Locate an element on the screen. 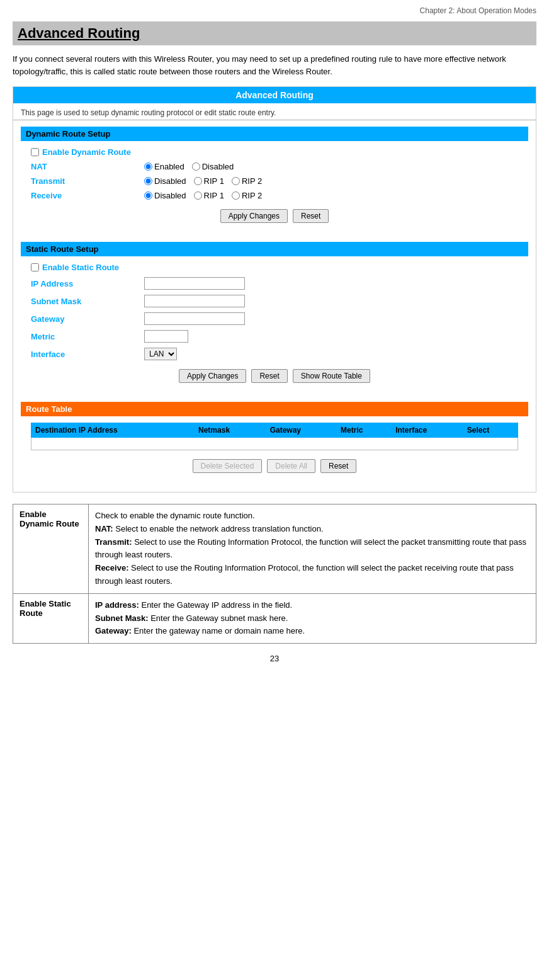 The image size is (549, 980). receive-rip2-label: RIP 2 is located at coordinates (252, 195).